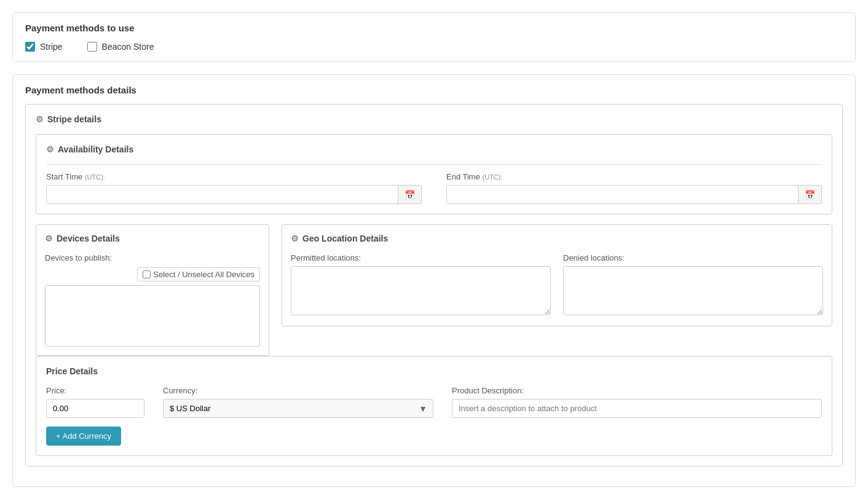  Describe the element at coordinates (434, 165) in the screenshot. I see `availability-divider` at that location.